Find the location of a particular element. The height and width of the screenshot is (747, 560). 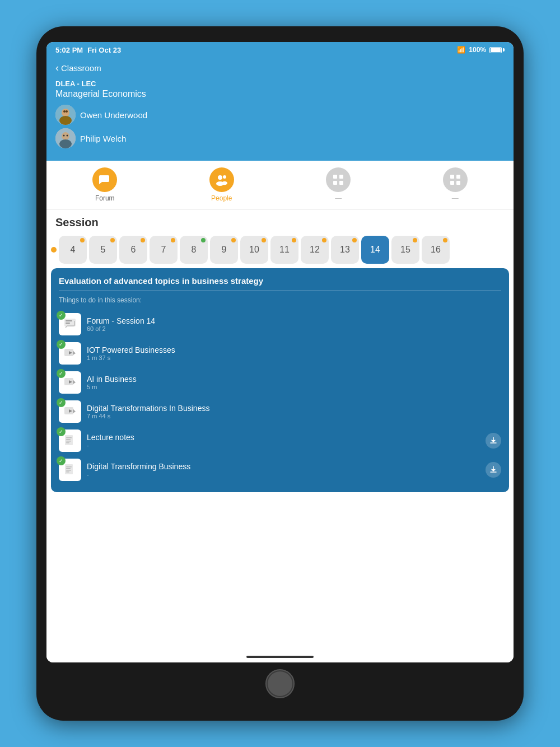

tab-bar: Forum People is located at coordinates (280, 185).